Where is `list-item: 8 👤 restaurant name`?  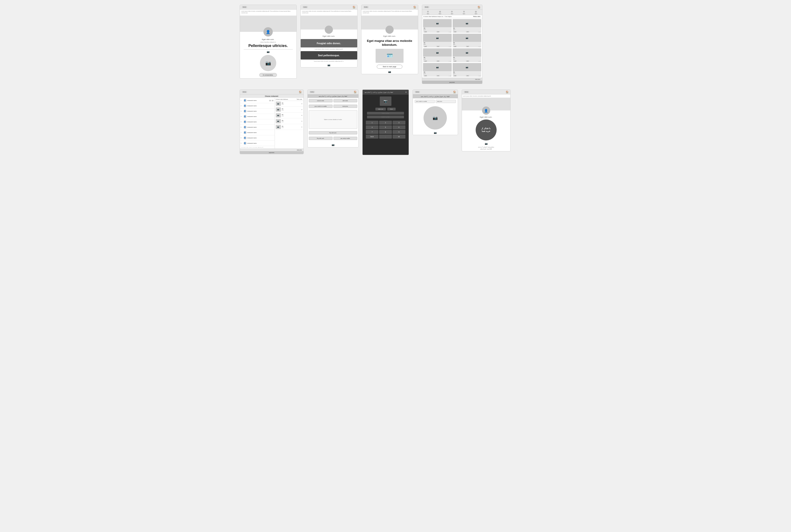 list-item: 8 👤 restaurant name is located at coordinates (257, 138).